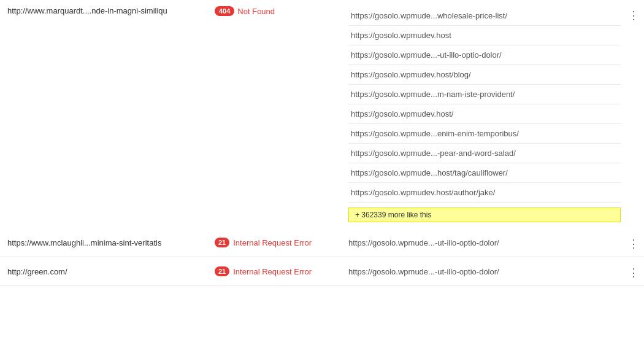 This screenshot has height=361, width=644. Describe the element at coordinates (485, 134) in the screenshot. I see `right-url-item: https://gosolo.wpmude...enim-enim-tempor…` at that location.